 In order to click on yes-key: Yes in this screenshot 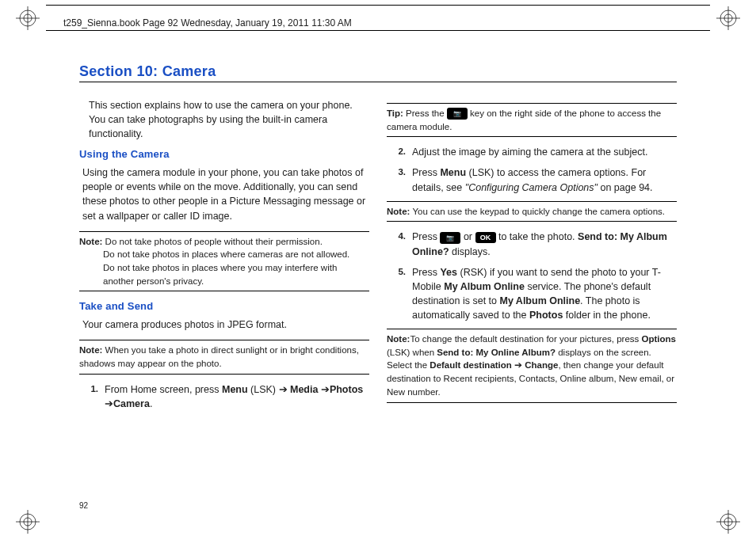, I will do `click(449, 272)`.